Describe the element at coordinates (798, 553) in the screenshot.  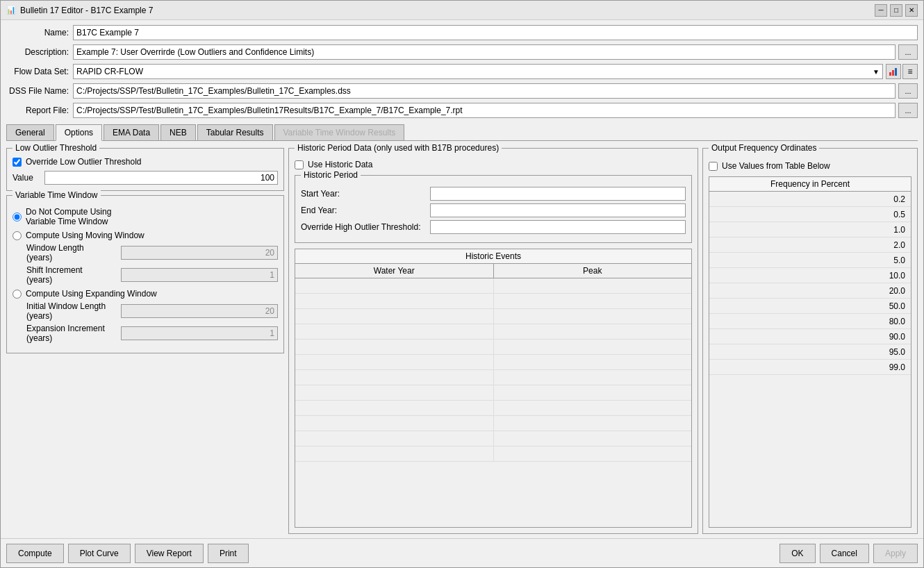
I see `ok-button: OK` at that location.